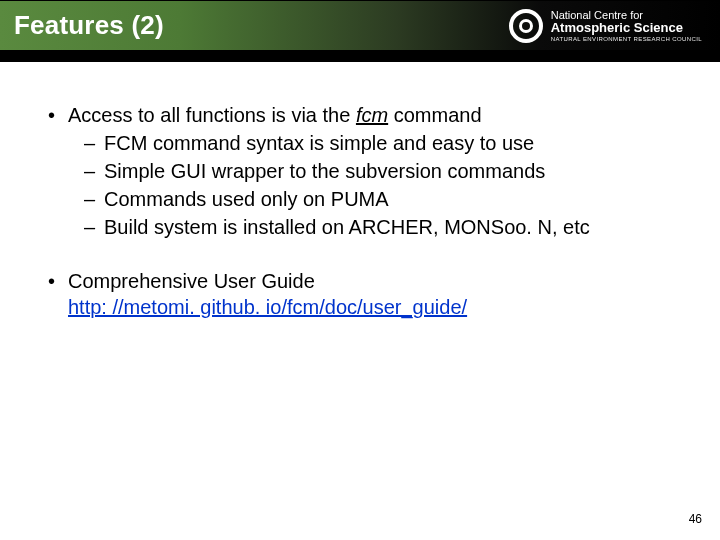 The image size is (720, 540). Describe the element at coordinates (360, 31) in the screenshot. I see `slide-header: Features (2) National Centre for Atmosph…` at that location.